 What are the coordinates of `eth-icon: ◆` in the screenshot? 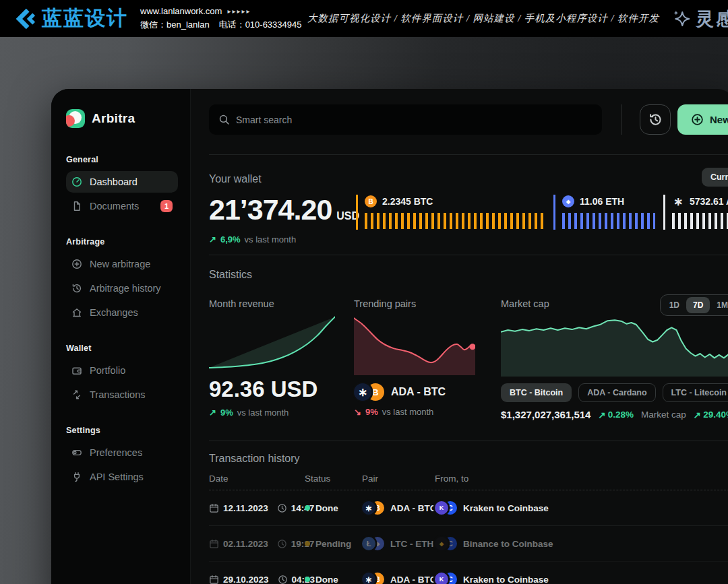 It's located at (568, 201).